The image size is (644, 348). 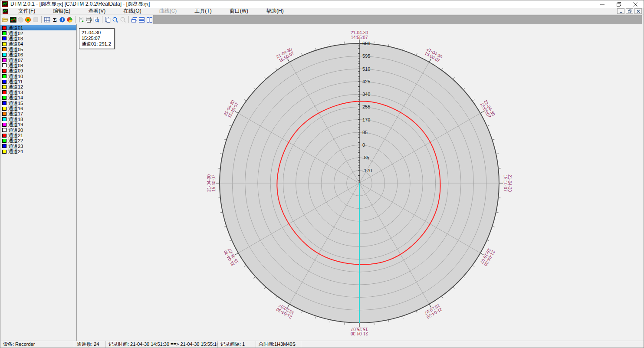 What do you see at coordinates (38, 98) in the screenshot?
I see `channel-item-14: 通道14` at bounding box center [38, 98].